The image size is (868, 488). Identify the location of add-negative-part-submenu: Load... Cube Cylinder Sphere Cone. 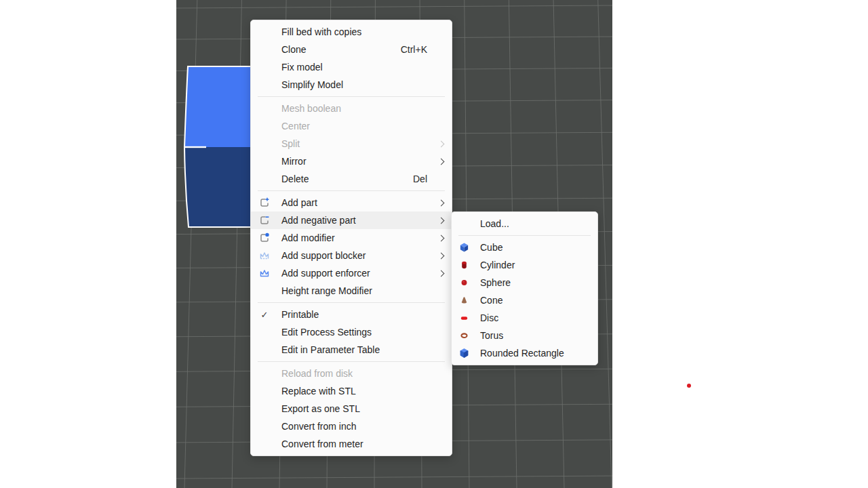
(525, 289).